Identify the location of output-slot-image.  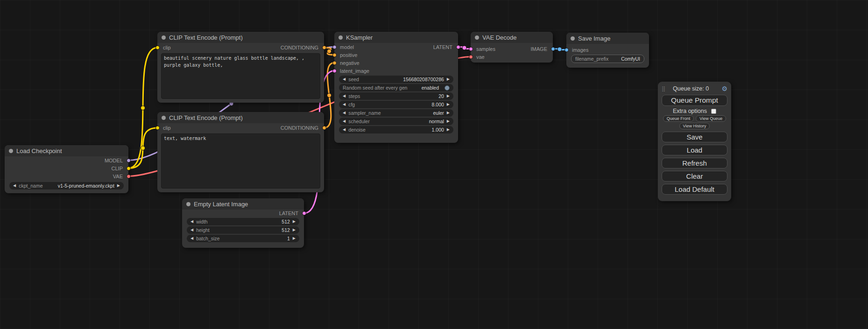
(553, 49).